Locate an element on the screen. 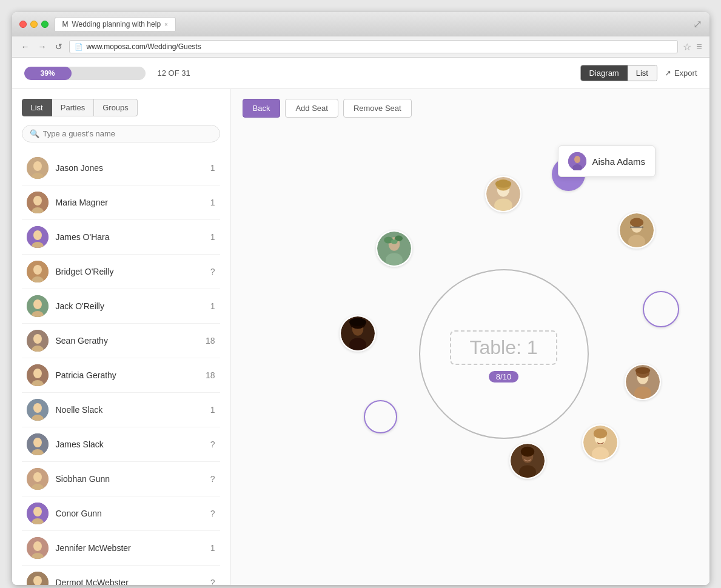  progress-bar-fill: 39% is located at coordinates (48, 73).